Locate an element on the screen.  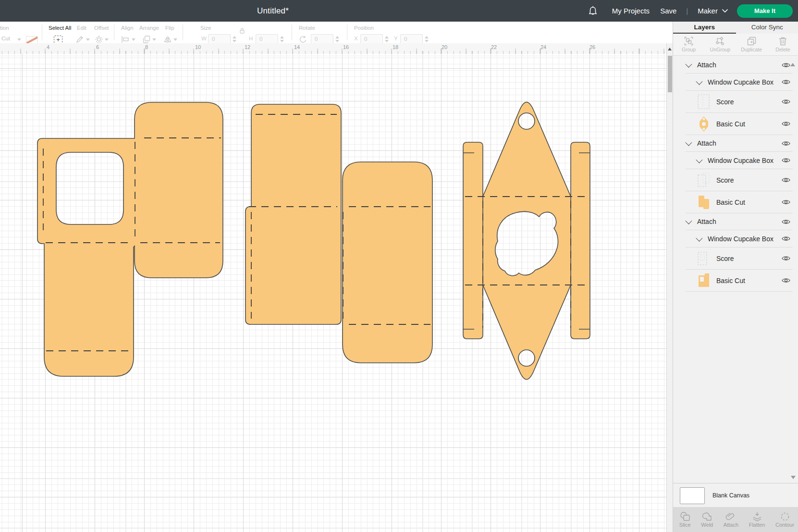
operation-label-clipped: tion is located at coordinates (5, 28).